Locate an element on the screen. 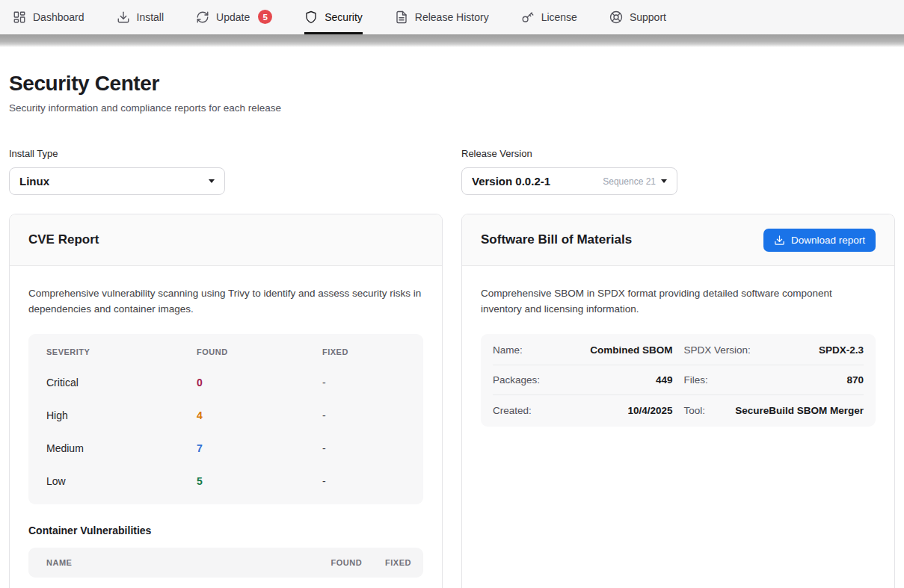 The width and height of the screenshot is (904, 588). nav-label: Dashboard is located at coordinates (58, 17).